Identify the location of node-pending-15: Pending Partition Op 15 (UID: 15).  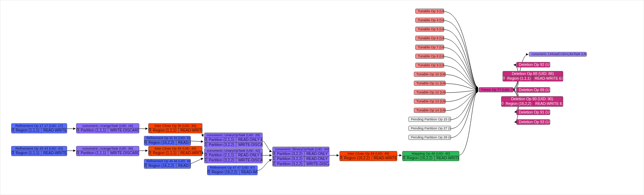
(430, 119).